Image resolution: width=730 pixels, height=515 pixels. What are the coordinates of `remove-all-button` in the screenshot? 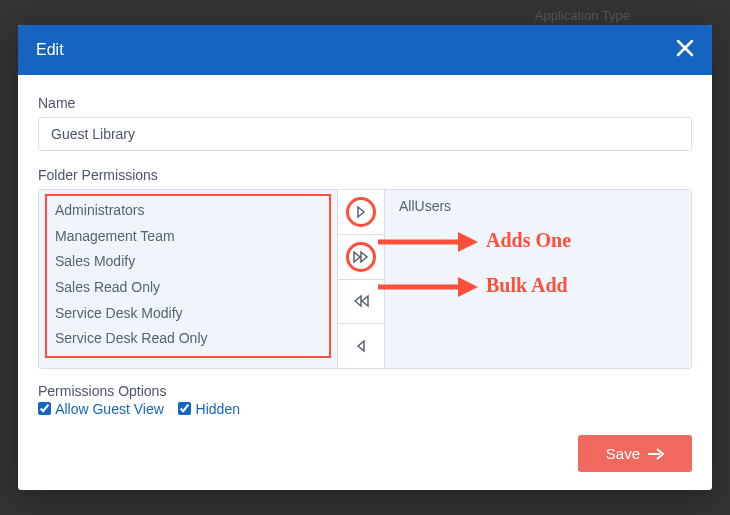 It's located at (361, 302).